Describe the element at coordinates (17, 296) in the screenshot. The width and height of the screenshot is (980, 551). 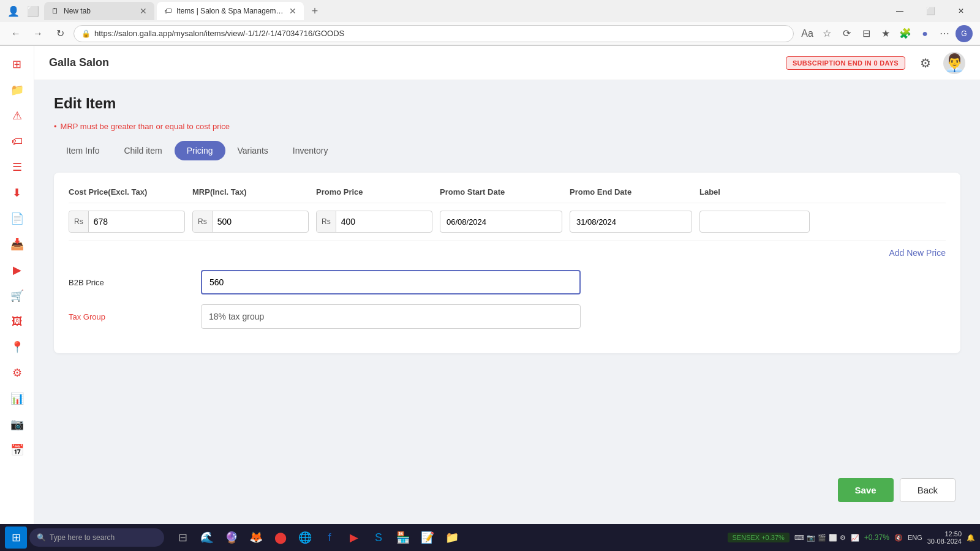
I see `sidebar-icon-cart: 🛒` at that location.